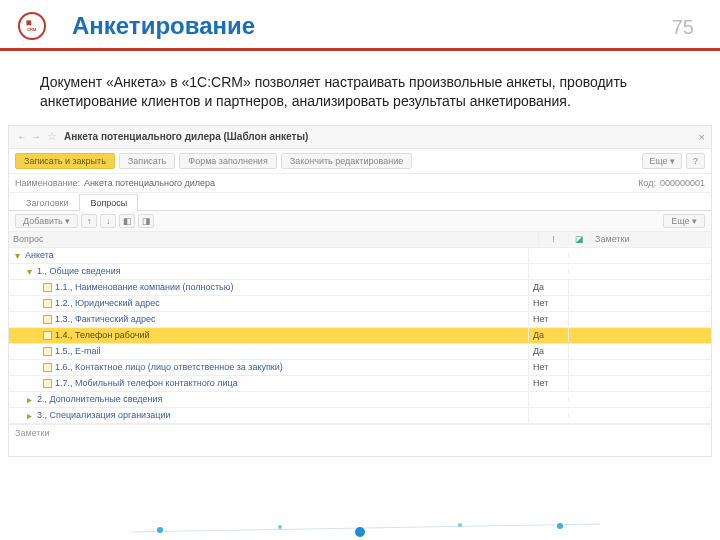 The width and height of the screenshot is (720, 540). Describe the element at coordinates (360, 256) in the screenshot. I see `table-row: ▾Анкета` at that location.